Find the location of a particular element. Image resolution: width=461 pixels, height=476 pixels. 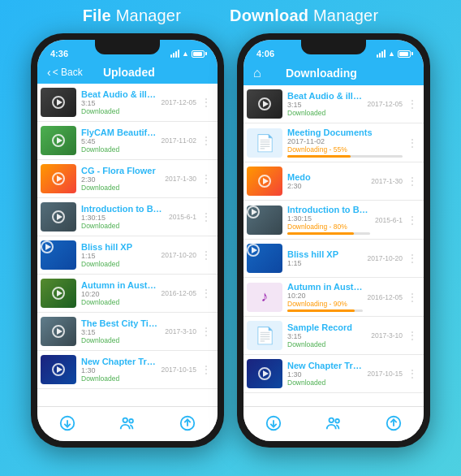

right-file-item-6: ♪ Autumn in Australia 10:20 Downloading … is located at coordinates (334, 297).